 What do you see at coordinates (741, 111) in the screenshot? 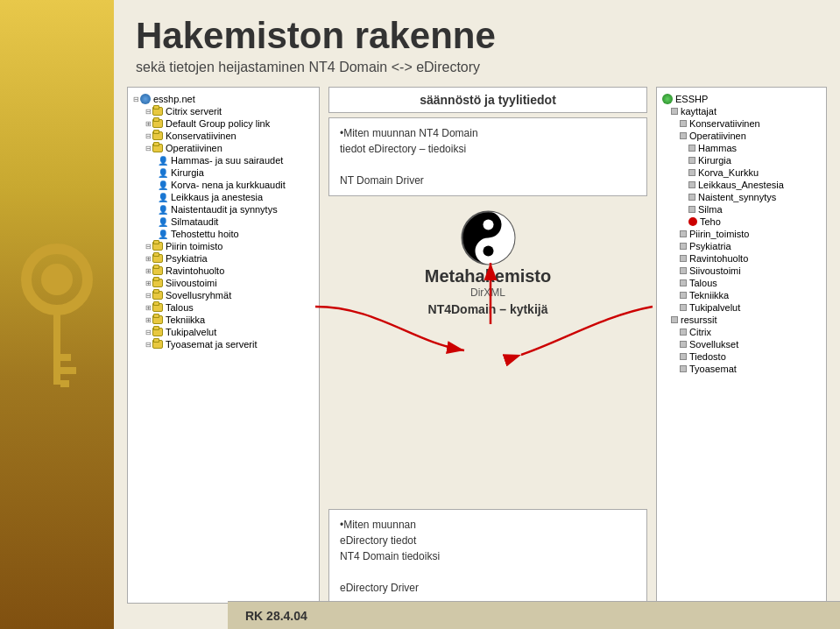
I see `right-tree-item: kayttajat` at bounding box center [741, 111].